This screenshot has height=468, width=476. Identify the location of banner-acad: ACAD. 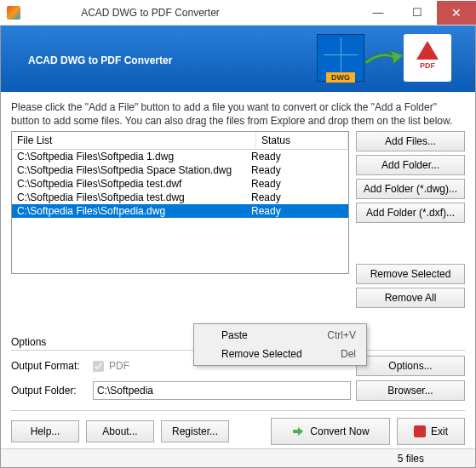
(43, 60).